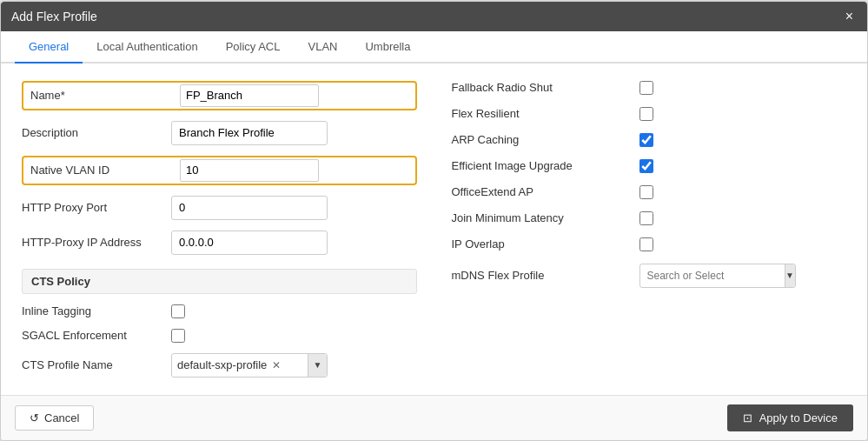 Image resolution: width=868 pixels, height=441 pixels. Describe the element at coordinates (62, 418) in the screenshot. I see `cancel-label: Cancel` at that location.